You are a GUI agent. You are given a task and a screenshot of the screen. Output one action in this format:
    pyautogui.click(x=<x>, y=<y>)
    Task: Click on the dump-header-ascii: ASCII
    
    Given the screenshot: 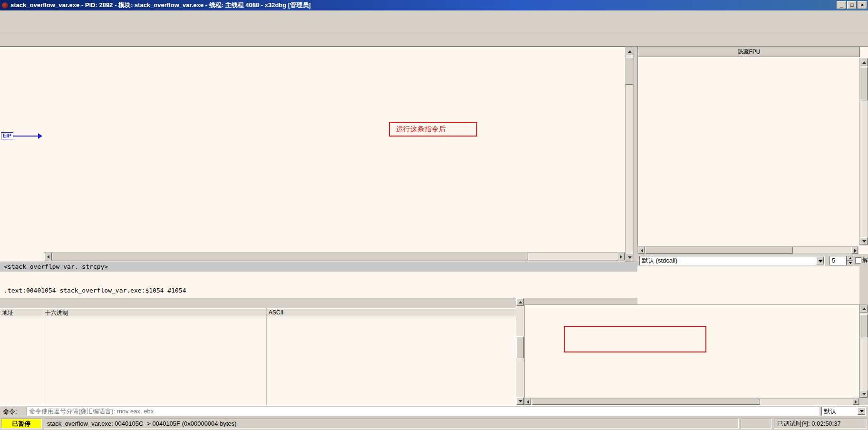 What is the action you would take?
    pyautogui.click(x=276, y=313)
    